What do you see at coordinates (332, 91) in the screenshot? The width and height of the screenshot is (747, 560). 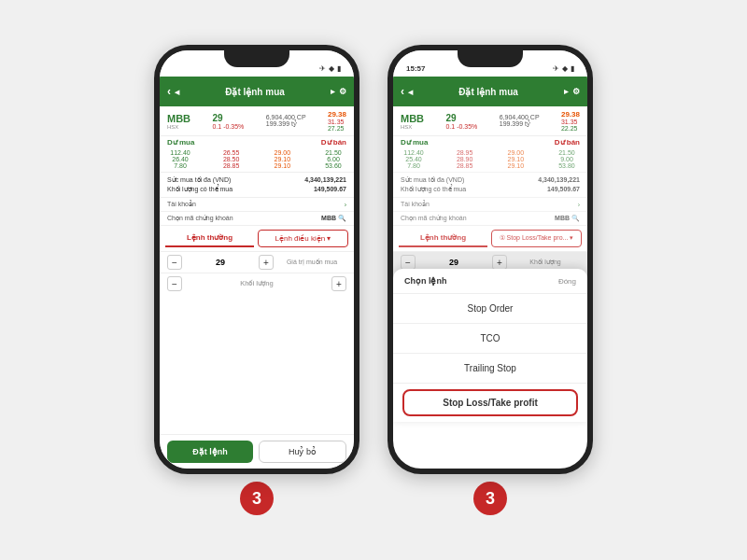 I see `forward-button-left: ▸` at bounding box center [332, 91].